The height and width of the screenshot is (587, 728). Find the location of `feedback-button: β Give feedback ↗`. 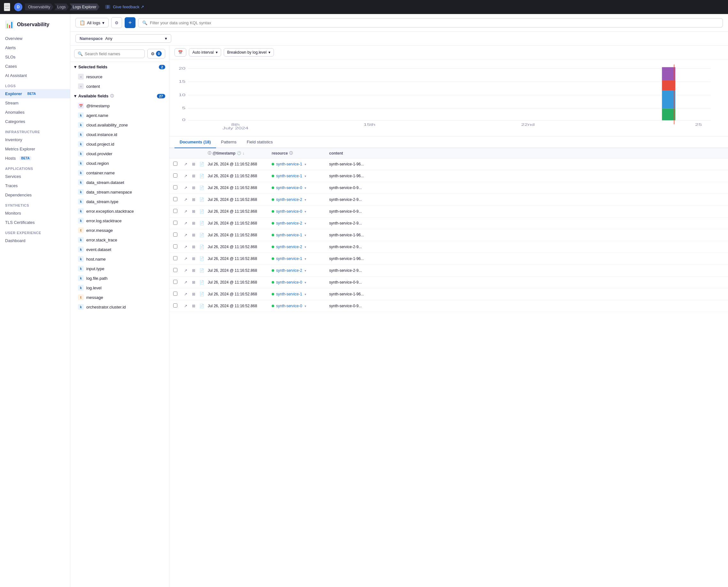

feedback-button: β Give feedback ↗ is located at coordinates (124, 7).